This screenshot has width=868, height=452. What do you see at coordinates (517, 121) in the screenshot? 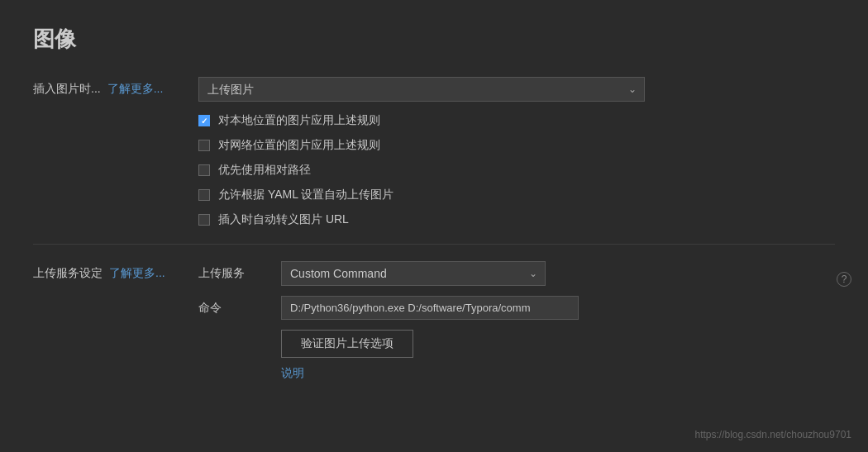
I see `checkbox-local: 对本地位置的图片应用上述规则` at bounding box center [517, 121].